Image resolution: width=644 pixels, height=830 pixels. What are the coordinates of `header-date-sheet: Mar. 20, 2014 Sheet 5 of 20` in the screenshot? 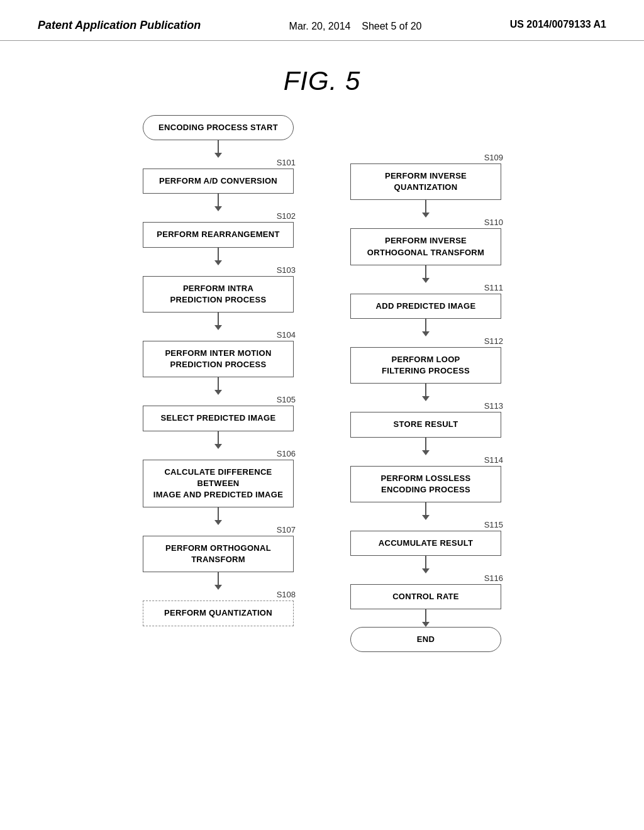 It's located at (356, 26).